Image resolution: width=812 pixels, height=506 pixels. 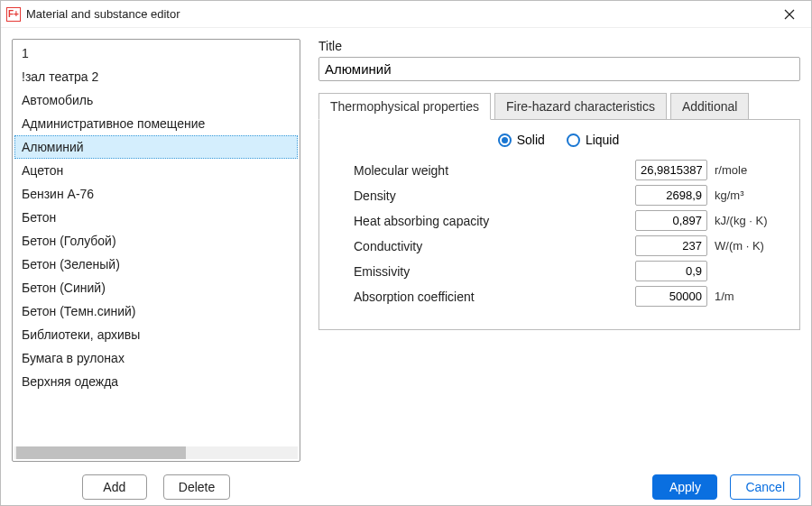 I want to click on list-item: Бетон (Синий), so click(x=156, y=288).